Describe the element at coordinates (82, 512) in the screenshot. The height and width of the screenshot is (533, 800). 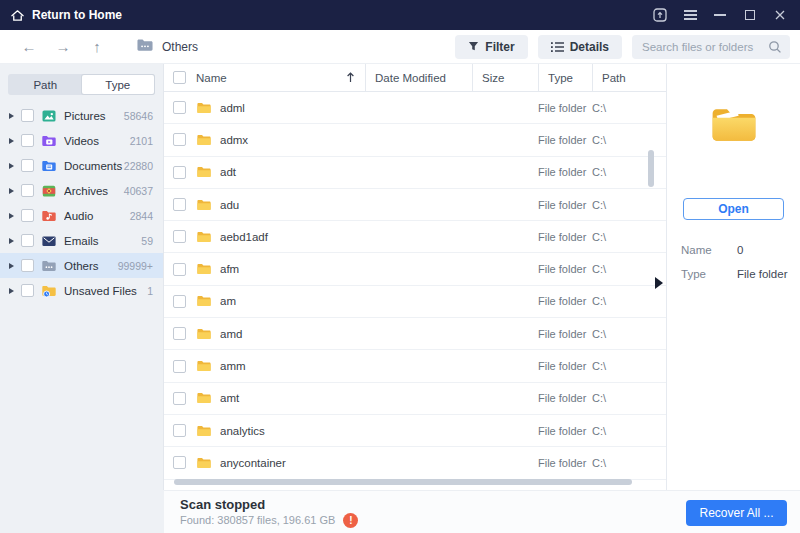
I see `footer-sidebar-background` at that location.